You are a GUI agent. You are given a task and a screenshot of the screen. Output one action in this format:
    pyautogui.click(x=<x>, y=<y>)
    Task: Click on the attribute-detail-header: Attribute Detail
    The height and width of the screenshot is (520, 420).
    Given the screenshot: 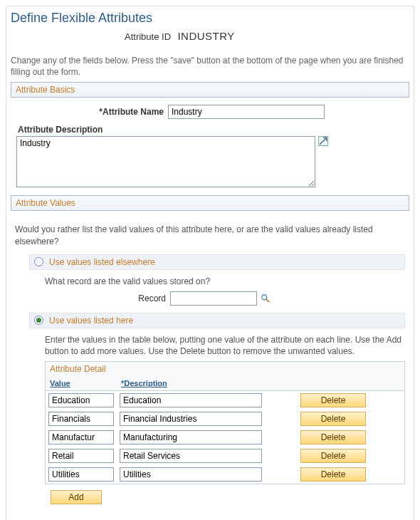 What is the action you would take?
    pyautogui.click(x=225, y=369)
    